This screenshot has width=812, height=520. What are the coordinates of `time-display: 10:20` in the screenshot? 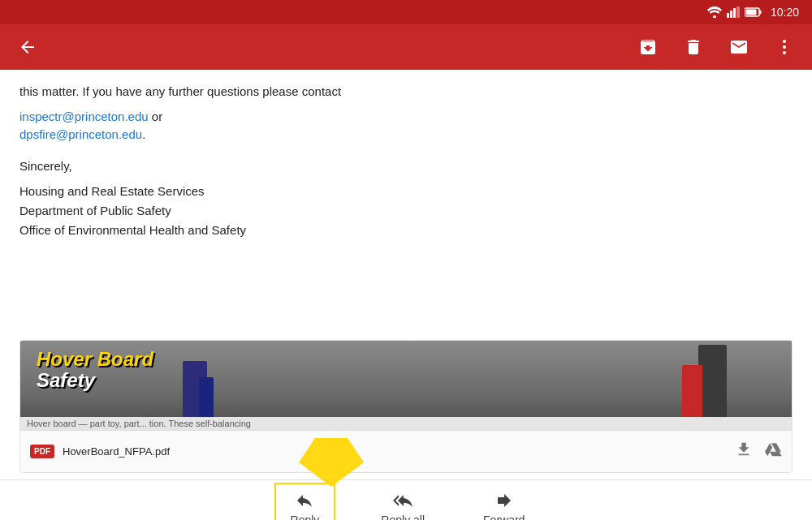 It's located at (784, 12).